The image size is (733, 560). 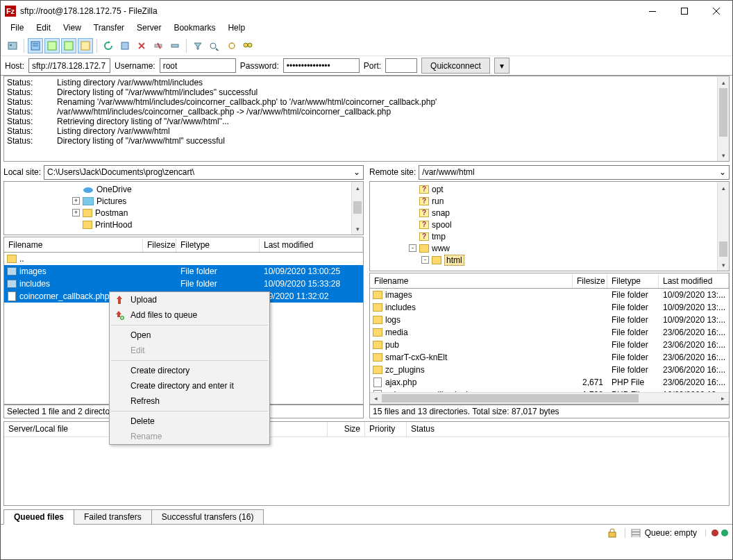 What do you see at coordinates (550, 357) in the screenshot?
I see `file-row: smarT-cxG-knEltFile folder23/06/2020 16:…` at bounding box center [550, 357].